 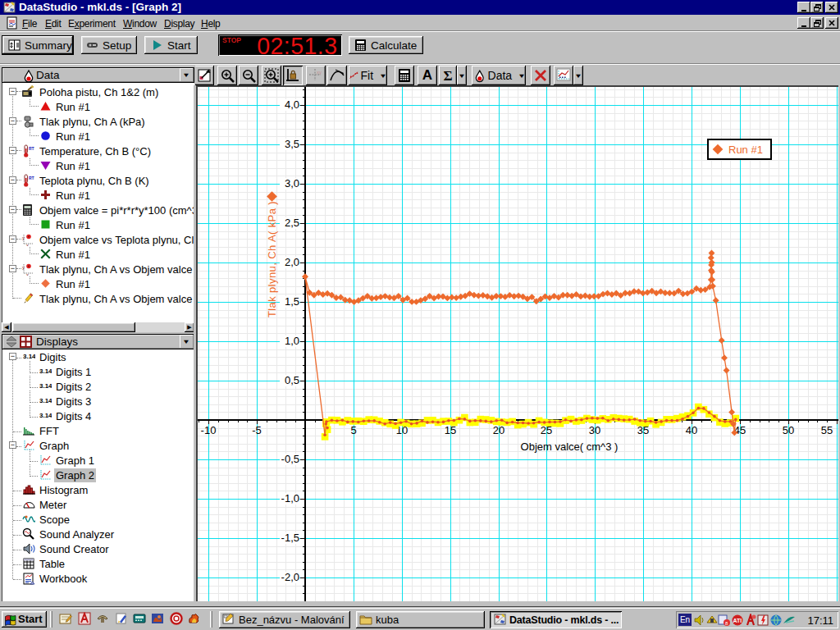 What do you see at coordinates (740, 430) in the screenshot?
I see `svg-text: 45` at bounding box center [740, 430].